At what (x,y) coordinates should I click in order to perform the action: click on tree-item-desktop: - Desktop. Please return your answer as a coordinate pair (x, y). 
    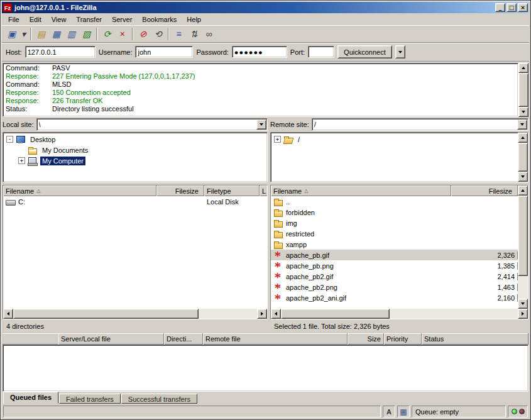
    Looking at the image, I should click on (135, 140).